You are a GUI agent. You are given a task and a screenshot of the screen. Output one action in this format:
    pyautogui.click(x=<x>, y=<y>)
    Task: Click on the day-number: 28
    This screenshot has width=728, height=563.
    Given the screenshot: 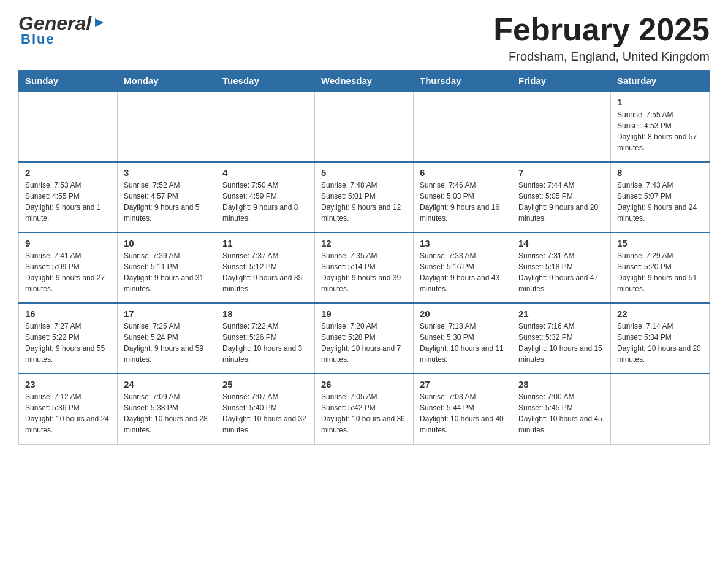 What is the action you would take?
    pyautogui.click(x=561, y=384)
    